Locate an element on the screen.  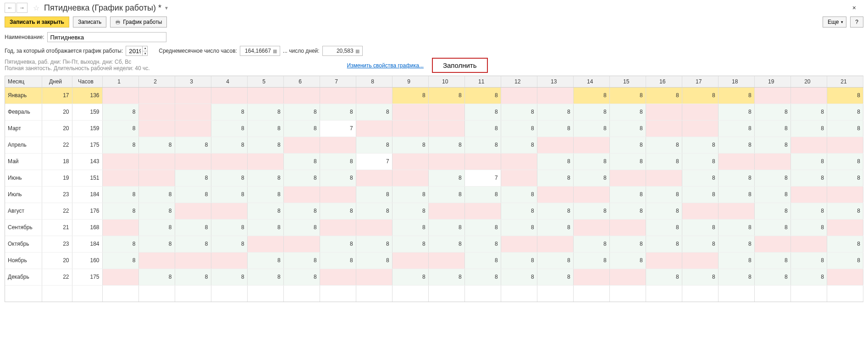
cell-hours: 159 is located at coordinates (87, 128).